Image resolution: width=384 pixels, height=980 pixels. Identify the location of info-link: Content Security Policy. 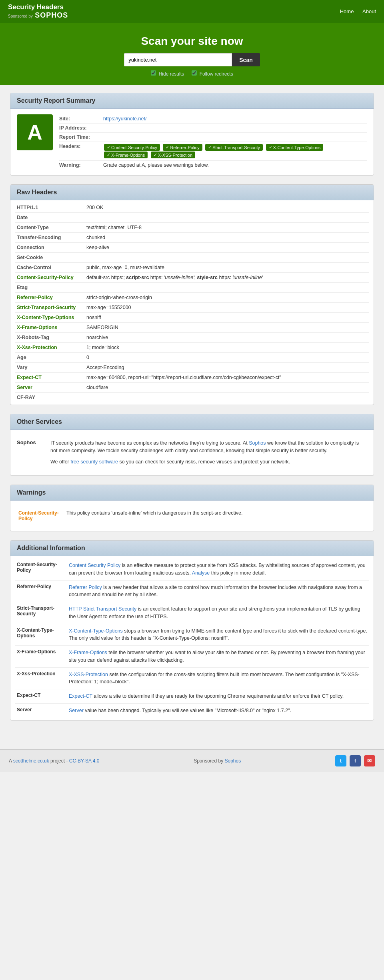
(94, 565).